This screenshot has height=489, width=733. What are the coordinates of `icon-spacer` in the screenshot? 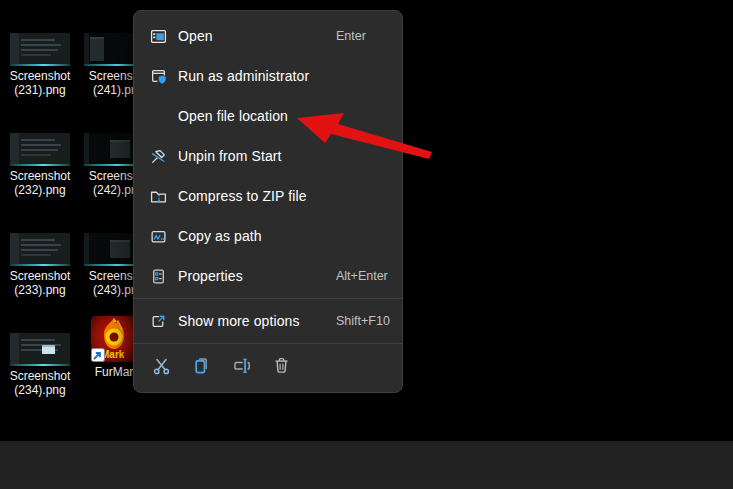 It's located at (158, 116).